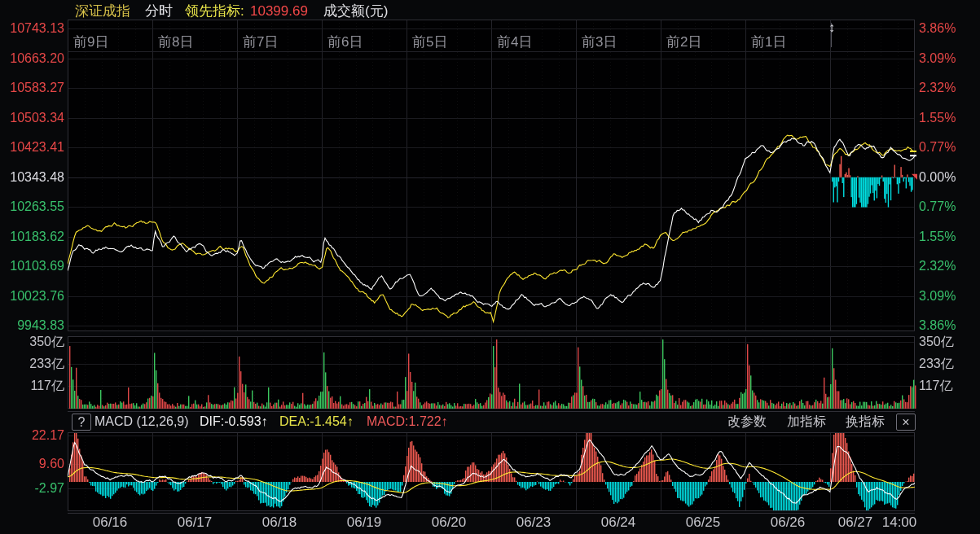 Image resolution: width=980 pixels, height=534 pixels. Describe the element at coordinates (937, 342) in the screenshot. I see `volume-axis-right-0: 350亿` at that location.